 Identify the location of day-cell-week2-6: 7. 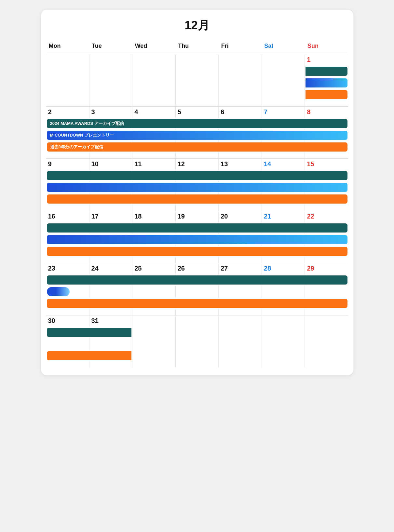
(283, 113).